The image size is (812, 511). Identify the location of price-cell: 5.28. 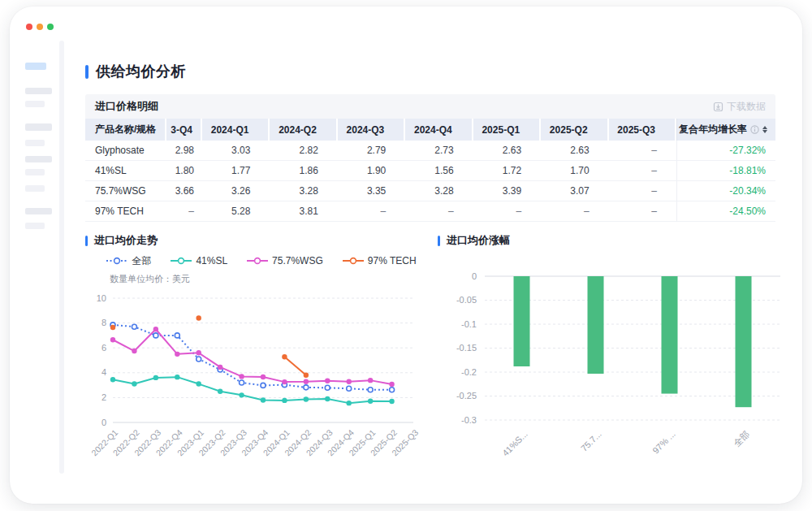
(235, 211).